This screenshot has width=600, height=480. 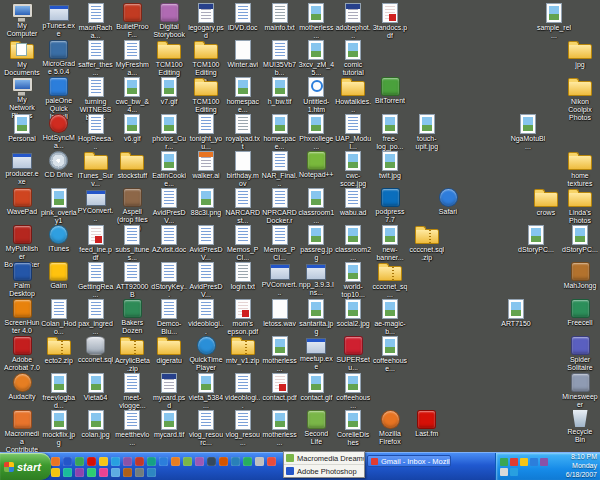 I want to click on desktop-icon-second-life: Second Life, so click(x=316, y=428).